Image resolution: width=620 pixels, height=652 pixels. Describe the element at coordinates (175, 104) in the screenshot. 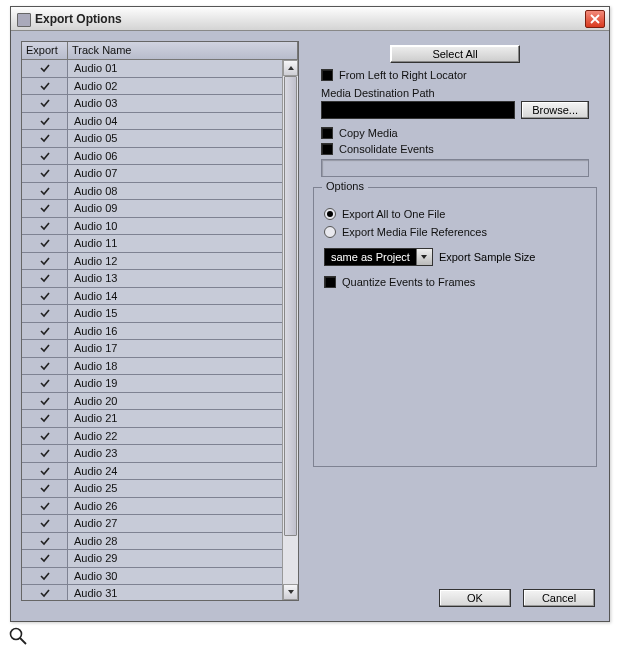

I see `track-name-cell: Audio 03` at that location.